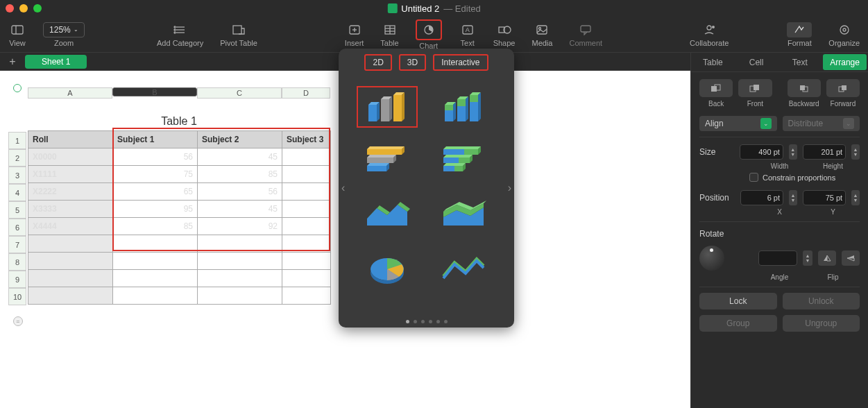 This screenshot has width=868, height=408. What do you see at coordinates (824, 198) in the screenshot?
I see `y-input: 75 pt` at bounding box center [824, 198].